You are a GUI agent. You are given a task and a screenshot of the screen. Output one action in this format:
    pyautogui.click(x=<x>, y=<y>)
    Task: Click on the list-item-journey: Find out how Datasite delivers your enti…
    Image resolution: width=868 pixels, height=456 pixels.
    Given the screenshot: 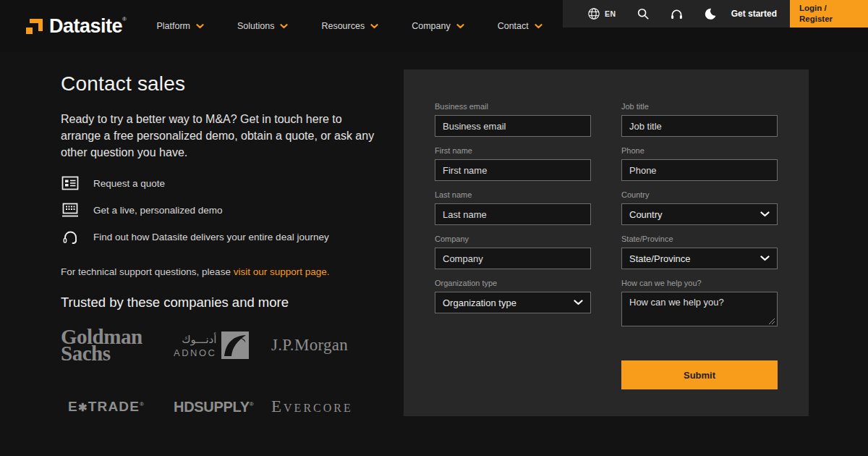 What is the action you would take?
    pyautogui.click(x=224, y=237)
    